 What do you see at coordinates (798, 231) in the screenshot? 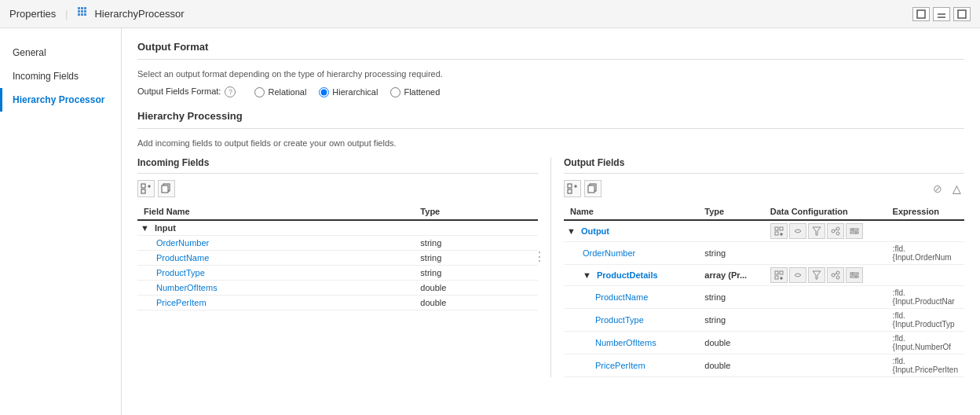
I see `action-link-output` at bounding box center [798, 231].